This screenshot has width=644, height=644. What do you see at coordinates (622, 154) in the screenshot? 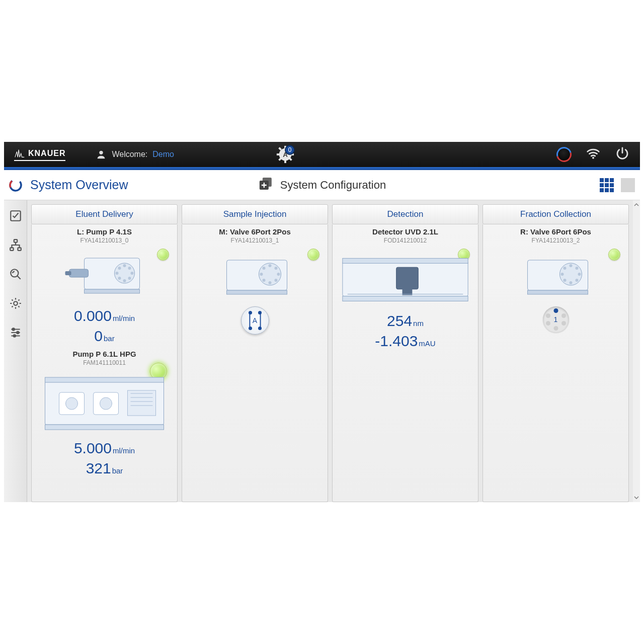
I see `power-icon` at bounding box center [622, 154].